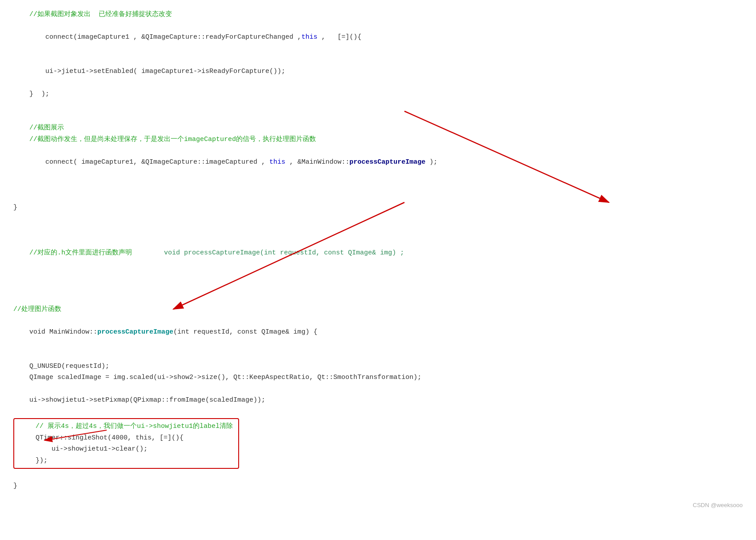  Describe the element at coordinates (378, 378) in the screenshot. I see `code-line-25: QImage scaledImage = img.scaled(ui->show…` at that location.